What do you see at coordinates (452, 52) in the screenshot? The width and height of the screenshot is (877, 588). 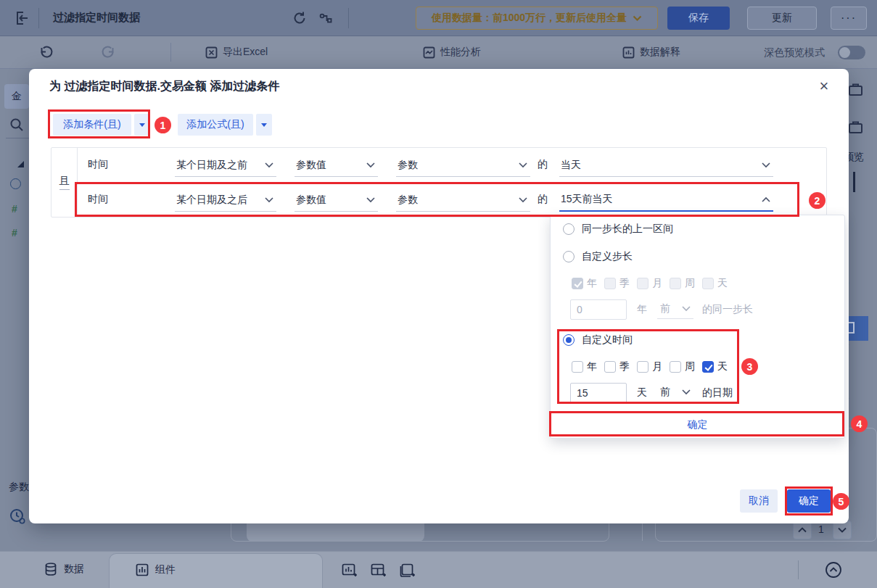 I see `performance-button: 性能分析` at bounding box center [452, 52].